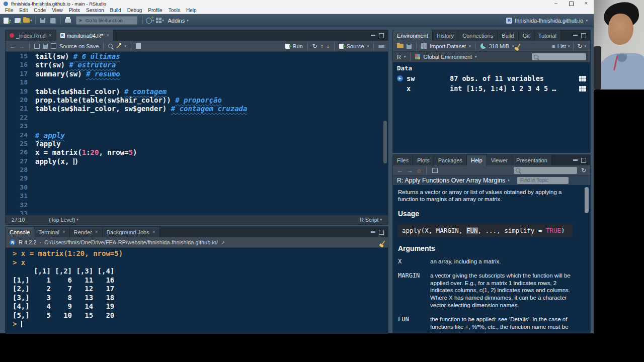 This screenshot has width=644, height=362. Describe the element at coordinates (385, 142) in the screenshot. I see `editor-scrollbar` at that location.